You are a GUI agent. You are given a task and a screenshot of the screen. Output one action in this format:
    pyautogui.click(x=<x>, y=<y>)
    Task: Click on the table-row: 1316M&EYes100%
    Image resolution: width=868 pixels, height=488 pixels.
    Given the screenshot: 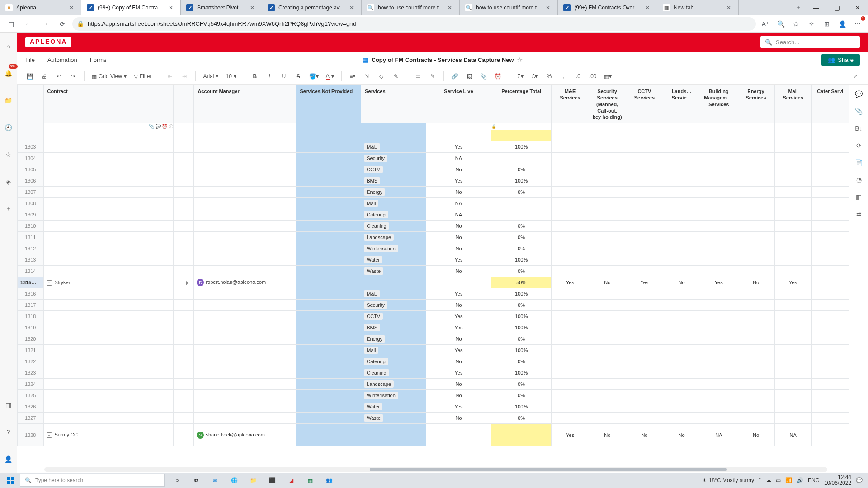 What is the action you would take?
    pyautogui.click(x=433, y=294)
    